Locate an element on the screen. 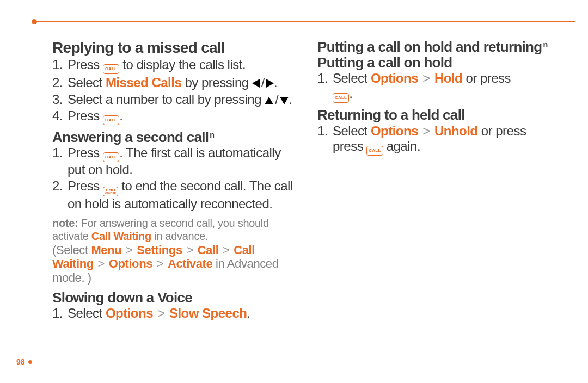 The width and height of the screenshot is (588, 383). heading-slow-voice: Slowing down a Voice is located at coordinates (175, 298).